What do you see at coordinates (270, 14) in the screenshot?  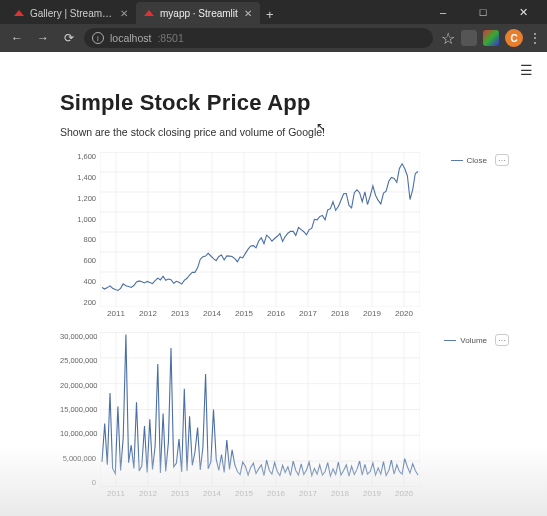 I see `new-tab-button: +` at bounding box center [270, 14].